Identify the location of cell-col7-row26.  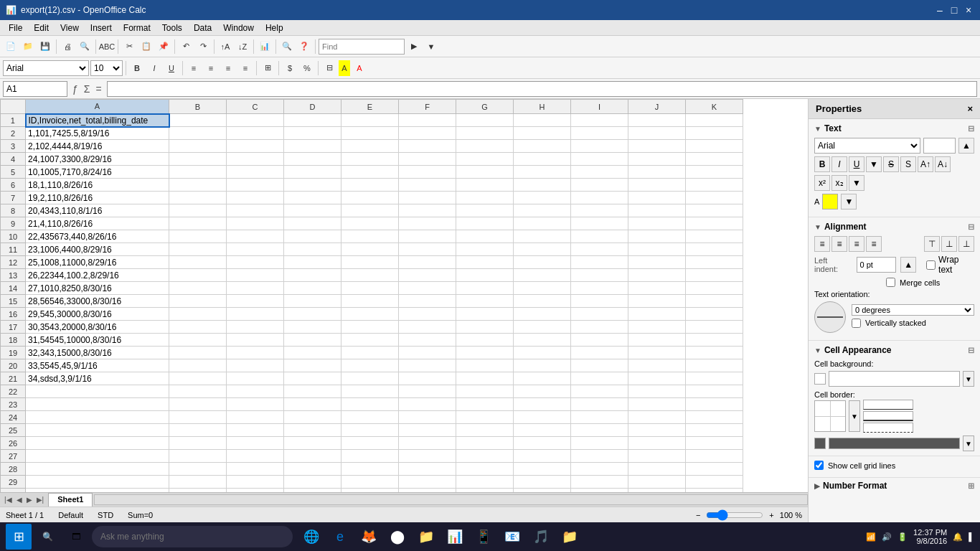
(485, 443).